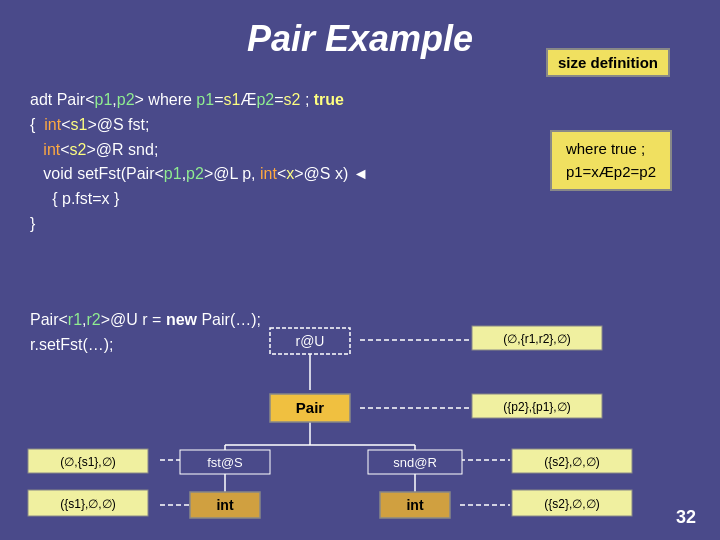  What do you see at coordinates (200, 126) in the screenshot?
I see `code-line-2: { int<s1>@S fst;` at bounding box center [200, 126].